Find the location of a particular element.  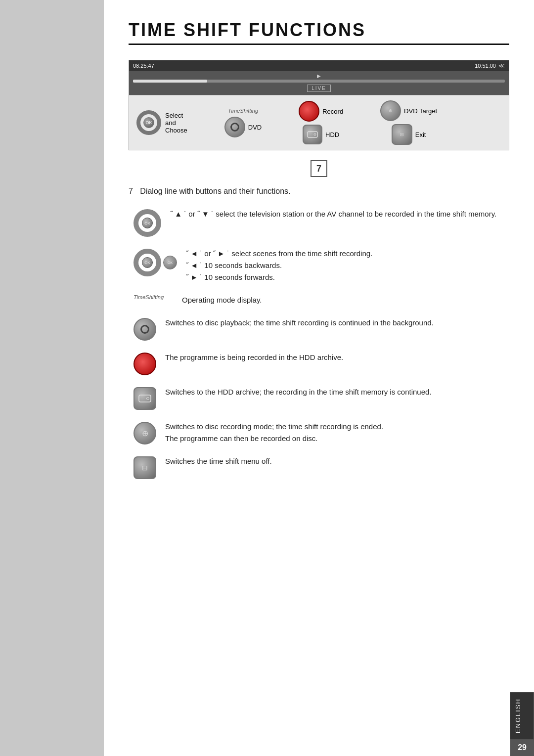

desc-item-disc: Switches to disc playback; the time shif… is located at coordinates (321, 329).